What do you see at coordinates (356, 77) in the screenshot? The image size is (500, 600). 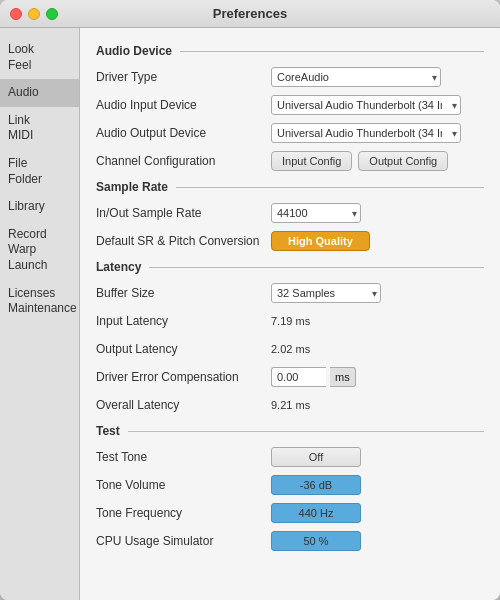 I see `driver-type-select: CoreAudio` at bounding box center [356, 77].